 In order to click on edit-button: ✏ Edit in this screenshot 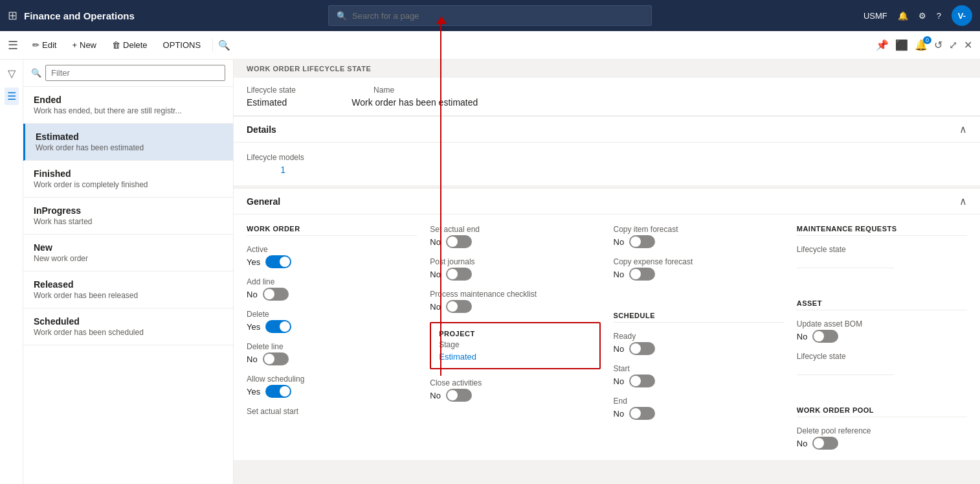, I will do `click(44, 45)`.